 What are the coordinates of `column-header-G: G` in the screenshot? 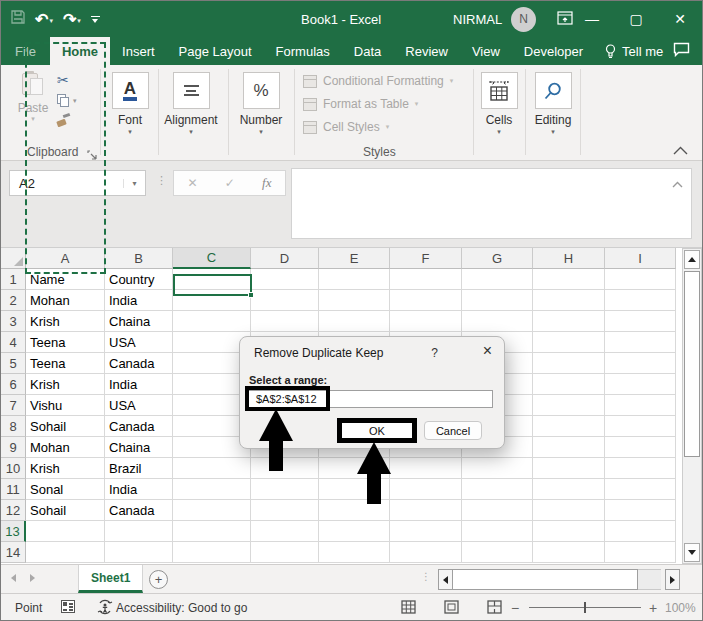 It's located at (498, 258).